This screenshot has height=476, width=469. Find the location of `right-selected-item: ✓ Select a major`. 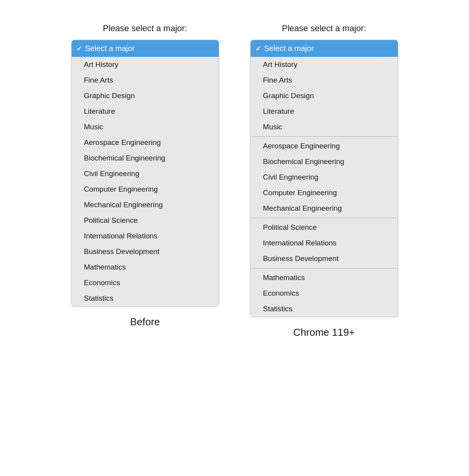

right-selected-item: ✓ Select a major is located at coordinates (324, 48).